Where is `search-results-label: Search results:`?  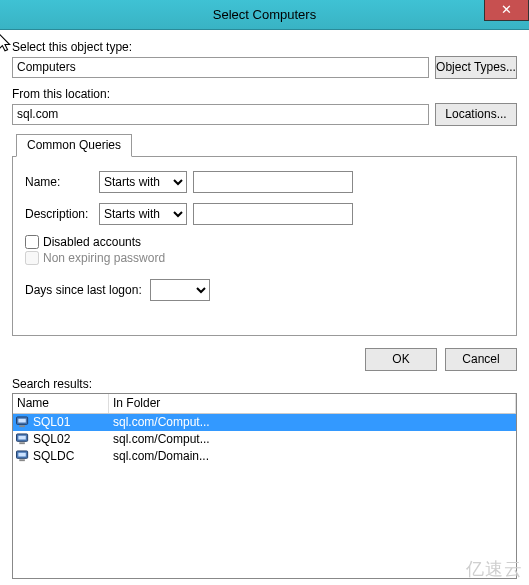 search-results-label: Search results: is located at coordinates (264, 384).